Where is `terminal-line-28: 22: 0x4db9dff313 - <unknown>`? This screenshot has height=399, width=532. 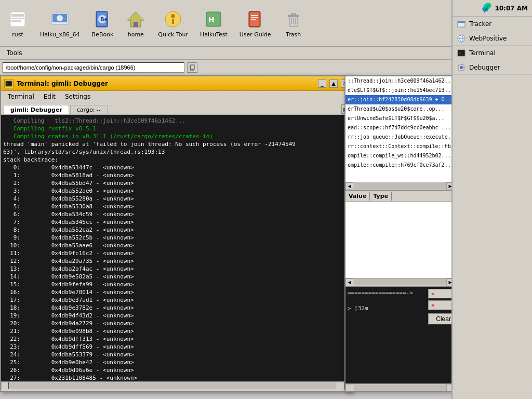 terminal-line-28: 22: 0x4db9dff313 - <unknown> is located at coordinates (172, 339).